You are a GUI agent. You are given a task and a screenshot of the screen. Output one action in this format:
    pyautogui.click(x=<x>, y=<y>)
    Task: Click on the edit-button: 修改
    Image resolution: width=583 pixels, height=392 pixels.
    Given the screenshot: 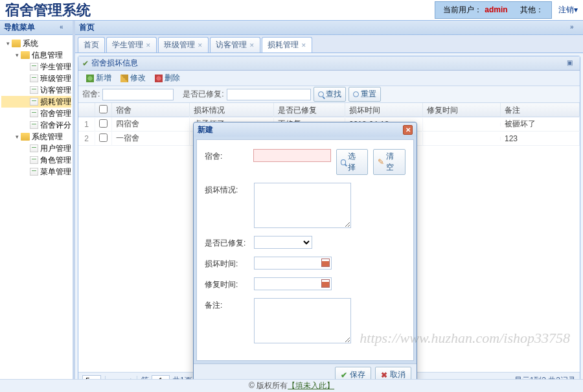 What is the action you would take?
    pyautogui.click(x=133, y=78)
    